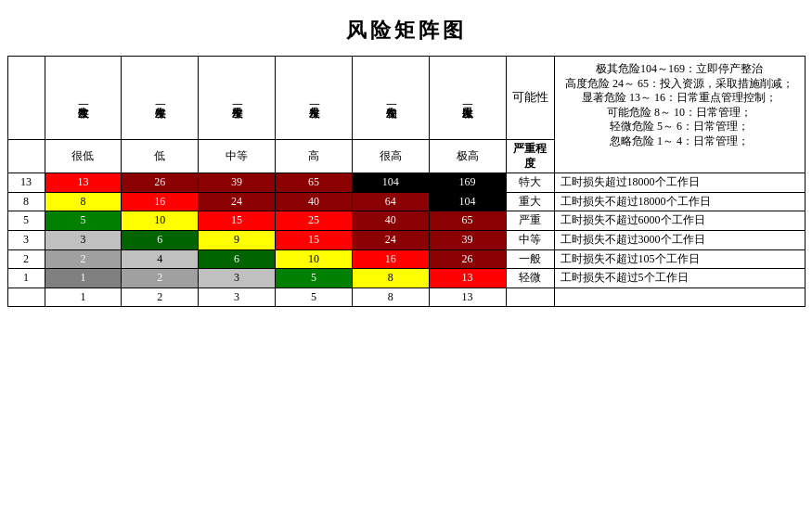 The image size is (812, 524). I want to click on level-extreme: 极高, so click(468, 157).